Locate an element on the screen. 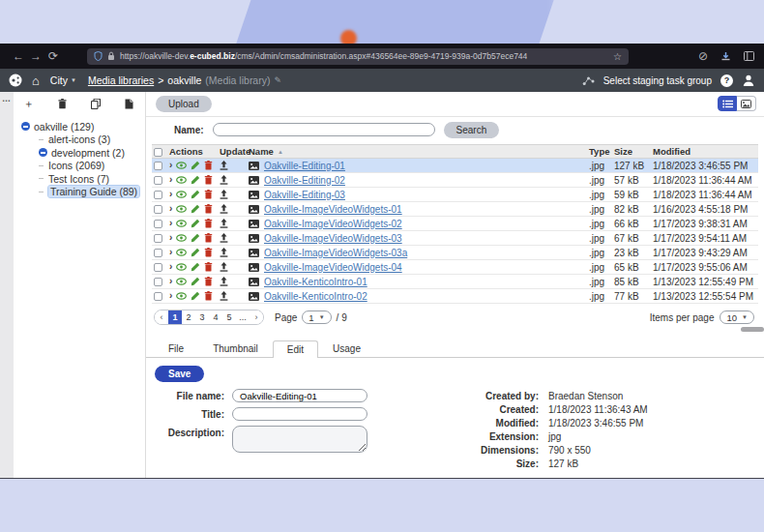  page-number-button: 5 is located at coordinates (229, 317).